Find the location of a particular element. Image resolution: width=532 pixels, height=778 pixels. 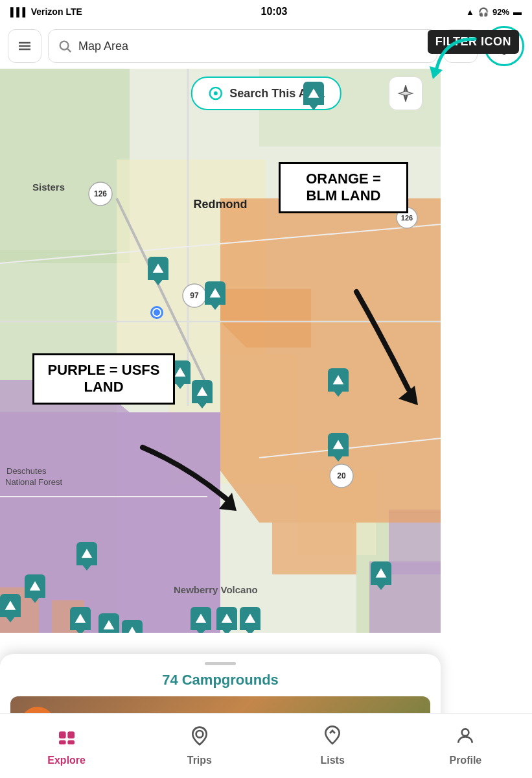

carrier-info: ▌▌▌ Verizon LTE is located at coordinates (47, 12).